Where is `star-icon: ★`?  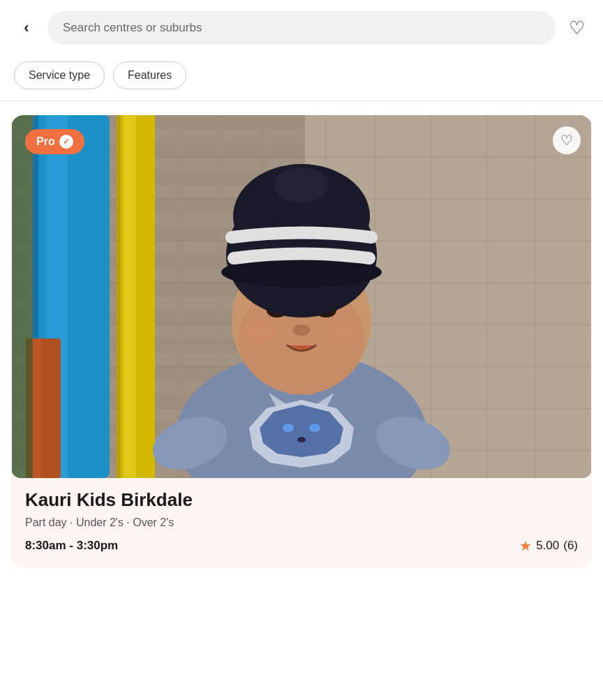
star-icon: ★ is located at coordinates (526, 546).